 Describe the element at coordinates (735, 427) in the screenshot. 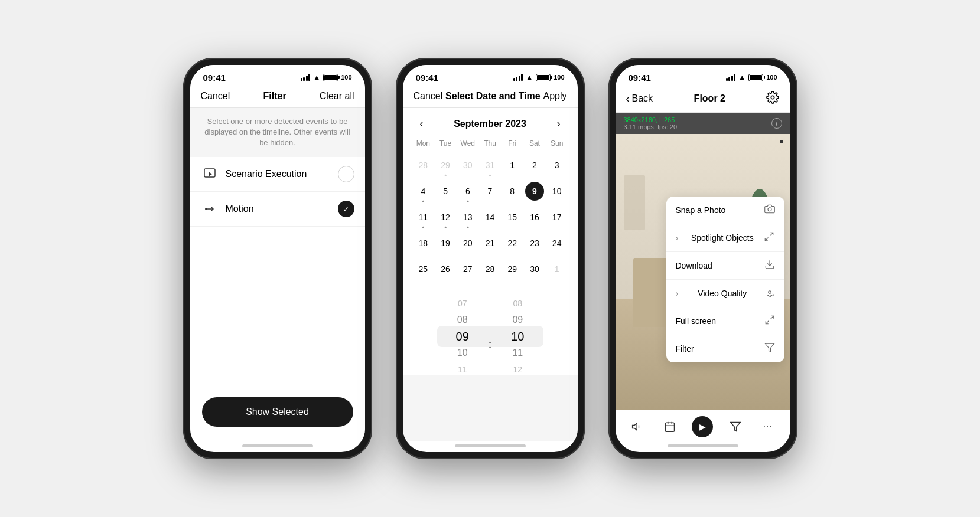

I see `filter-bottom-button` at that location.